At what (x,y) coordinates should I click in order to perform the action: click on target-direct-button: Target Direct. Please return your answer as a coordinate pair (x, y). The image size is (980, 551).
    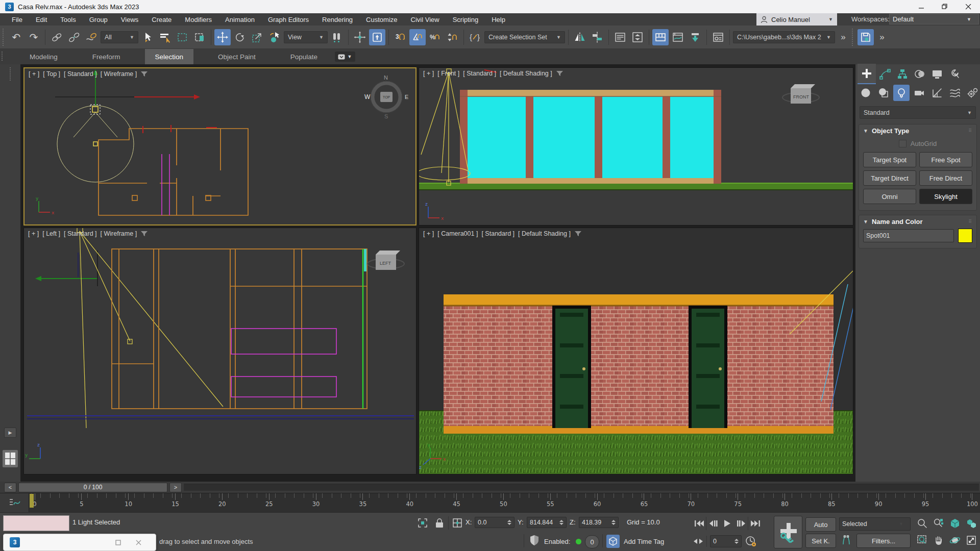
    Looking at the image, I should click on (890, 178).